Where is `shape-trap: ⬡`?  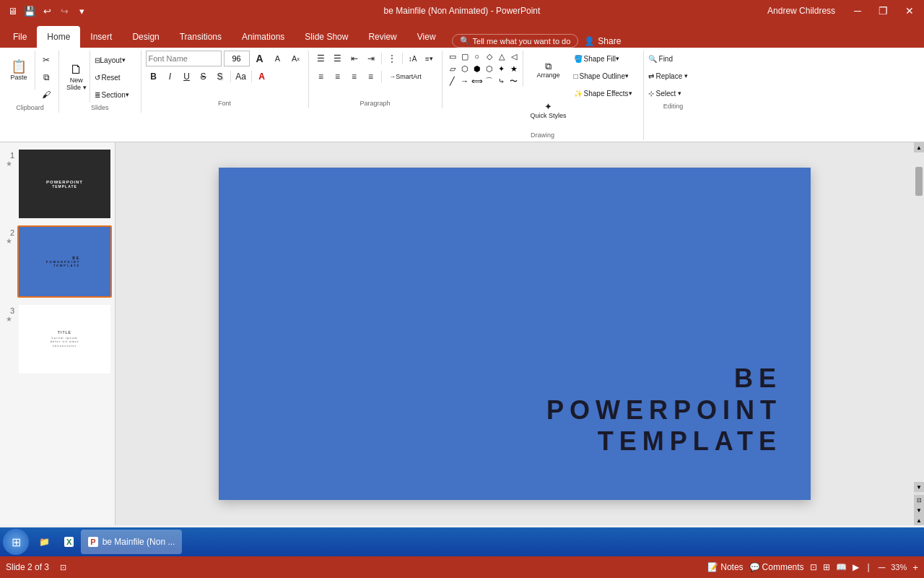 shape-trap: ⬡ is located at coordinates (465, 69).